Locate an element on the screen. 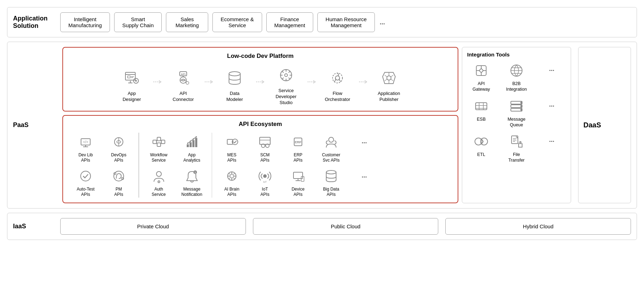  api-item: Auto-Test APIs is located at coordinates (86, 182).